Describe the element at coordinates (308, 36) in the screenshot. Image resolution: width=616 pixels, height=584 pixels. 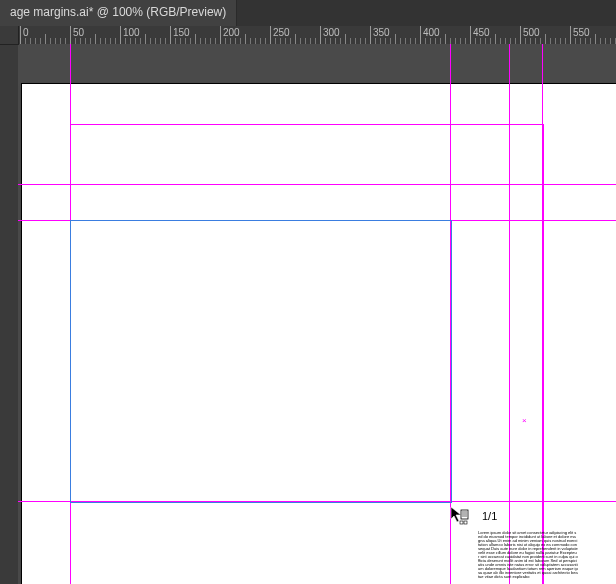
I see `horizontal-ruler: 050100150200250300350400450500550` at that location.